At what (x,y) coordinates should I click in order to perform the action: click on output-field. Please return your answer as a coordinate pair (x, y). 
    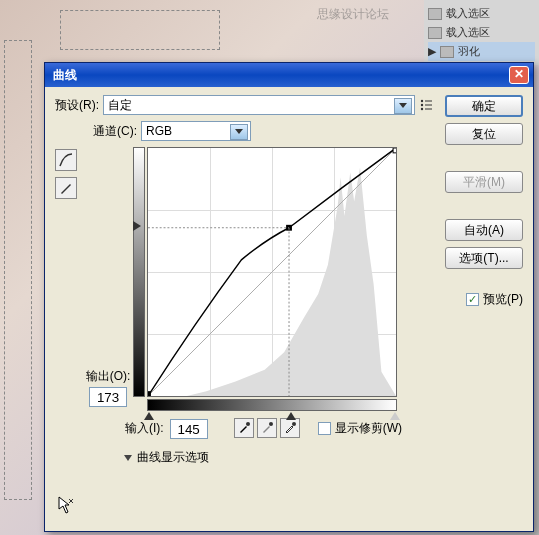
    Looking at the image, I should click on (108, 397).